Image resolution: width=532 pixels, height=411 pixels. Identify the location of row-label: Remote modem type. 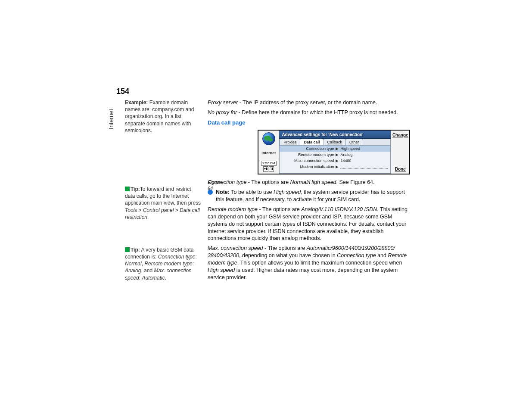
(309, 155).